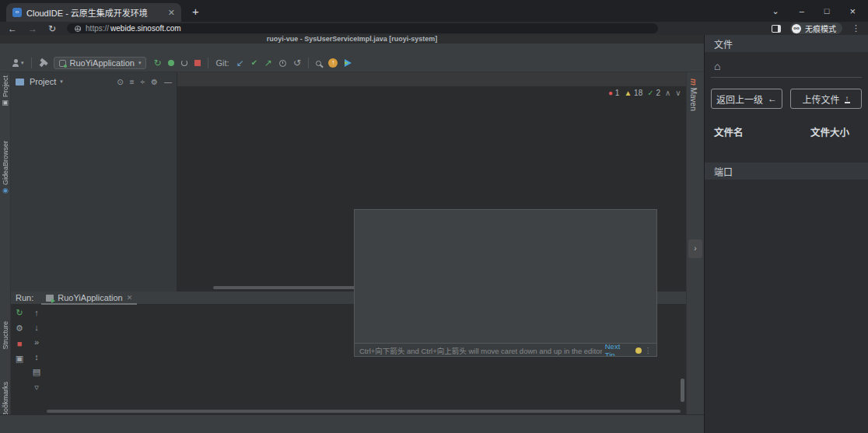 Image resolution: width=868 pixels, height=433 pixels. What do you see at coordinates (775, 11) in the screenshot?
I see `chevron-down-icon: ⌄` at bounding box center [775, 11].